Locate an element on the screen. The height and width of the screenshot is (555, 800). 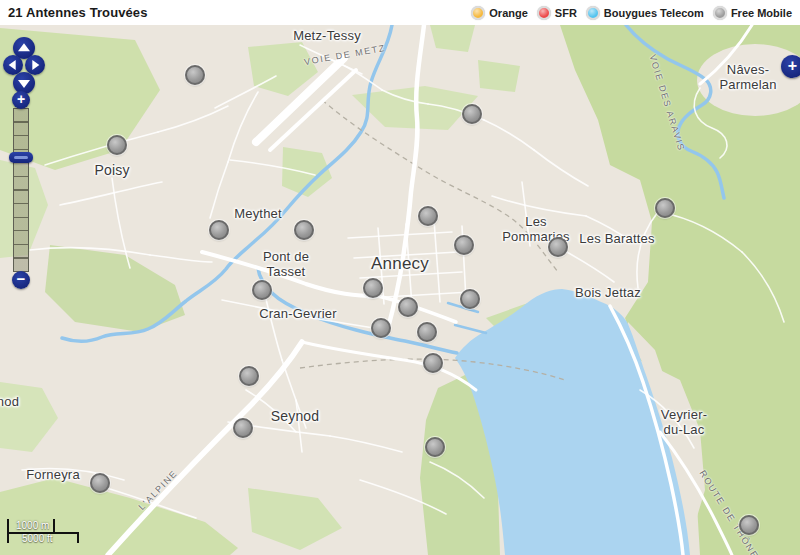
legend-item-label: Orange is located at coordinates (508, 13).